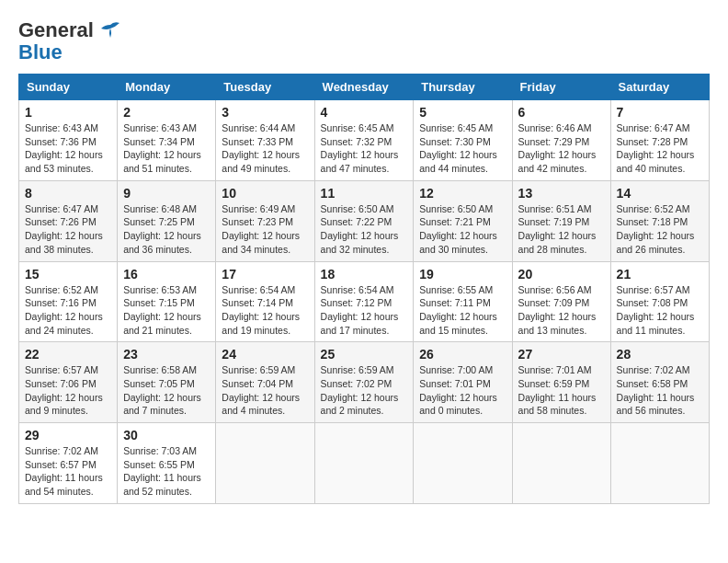 This screenshot has width=728, height=563. Describe the element at coordinates (364, 141) in the screenshot. I see `week-row-1: 1 Sunrise: 6:43 AM Sunset: 7:36 PM Dayli…` at that location.